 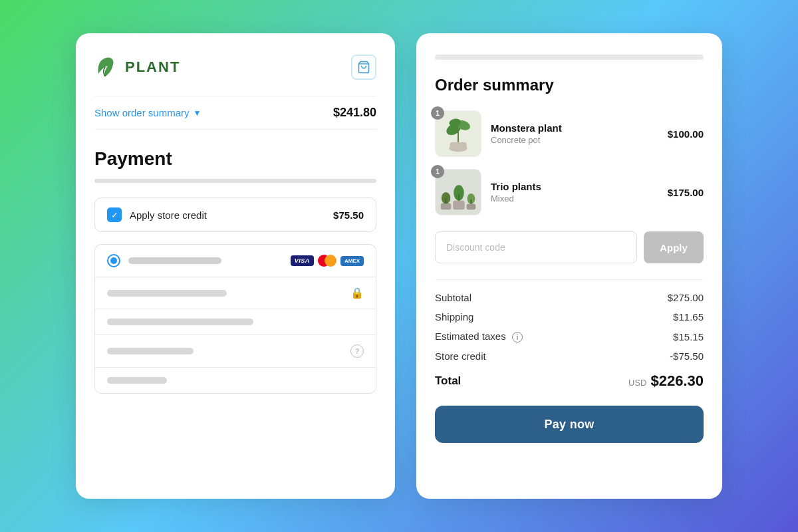 I want to click on logo-row: PLANT, so click(x=235, y=67).